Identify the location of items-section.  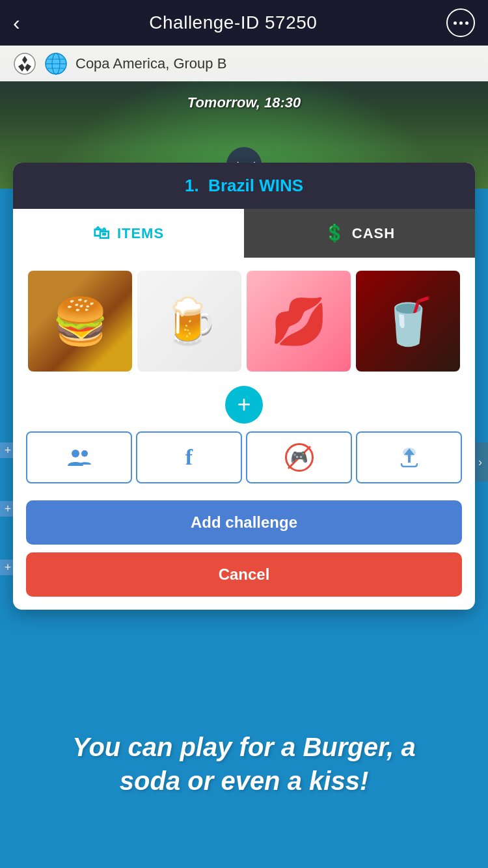
(244, 318).